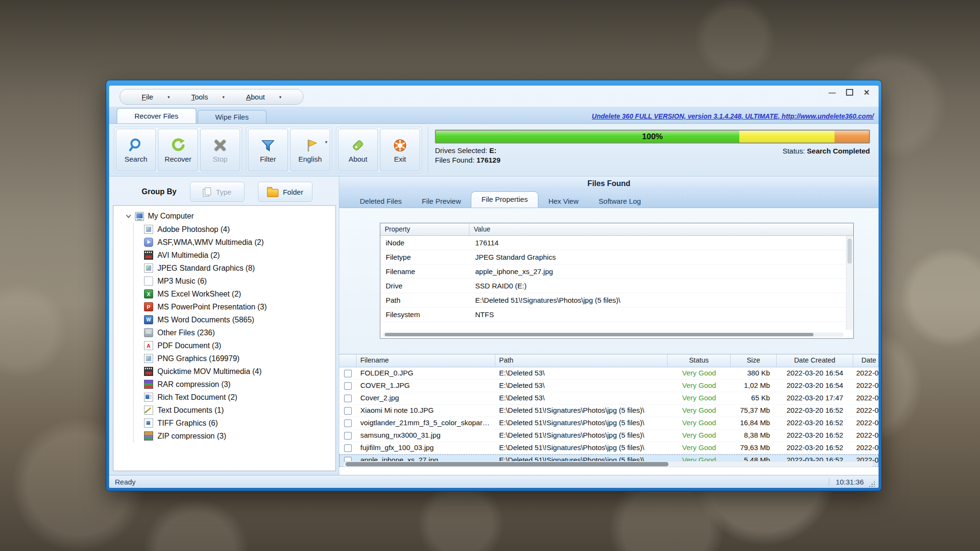  What do you see at coordinates (234, 385) in the screenshot?
I see `tree-item: RAR compression (3)` at bounding box center [234, 385].